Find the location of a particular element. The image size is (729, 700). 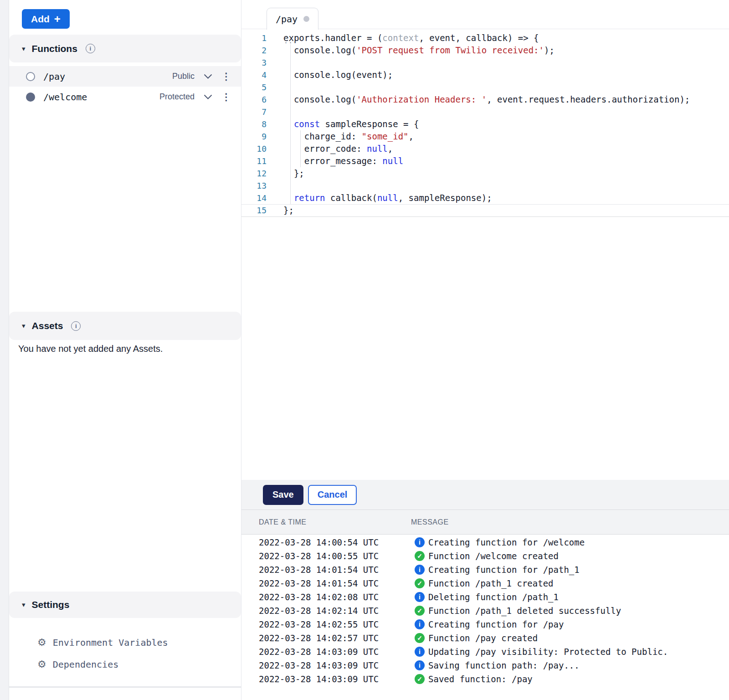

assets-empty-message: You have not yet added any Assets. is located at coordinates (90, 349).